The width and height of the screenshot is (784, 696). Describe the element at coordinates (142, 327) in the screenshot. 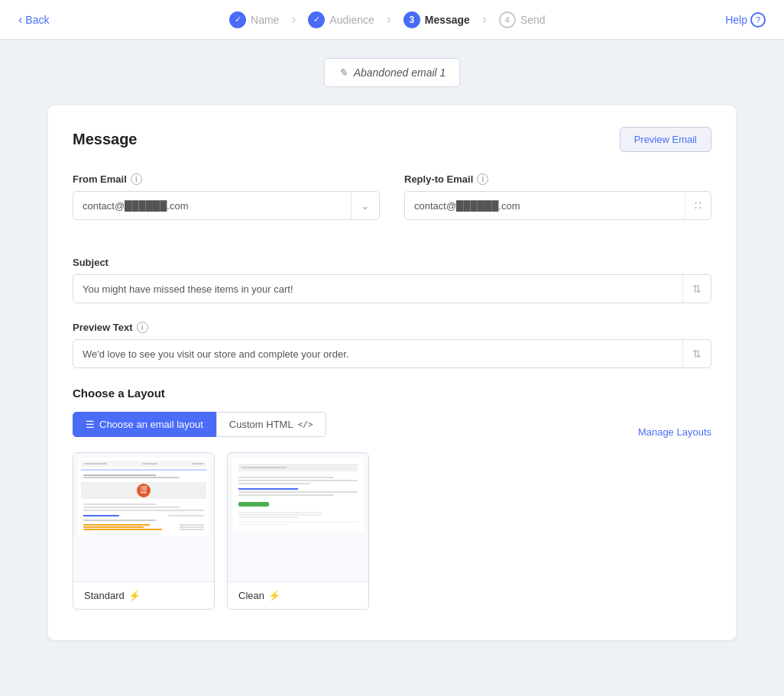

I see `preview-text-info-icon: i` at that location.